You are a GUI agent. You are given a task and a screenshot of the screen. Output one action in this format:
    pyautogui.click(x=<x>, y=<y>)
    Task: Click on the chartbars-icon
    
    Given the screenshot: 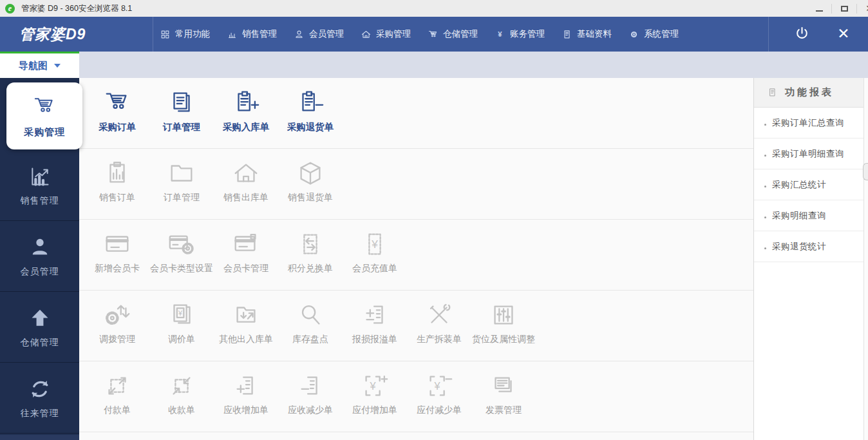 What is the action you would take?
    pyautogui.click(x=232, y=35)
    